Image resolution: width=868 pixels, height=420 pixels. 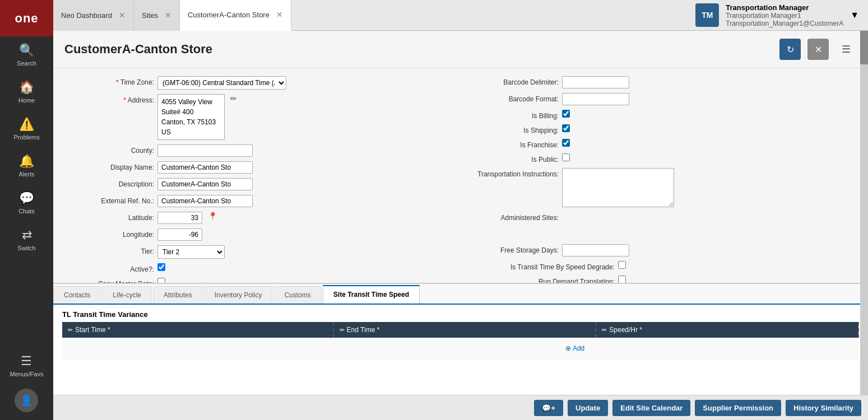 What do you see at coordinates (109, 268) in the screenshot?
I see `active-label: Active?:` at bounding box center [109, 268].